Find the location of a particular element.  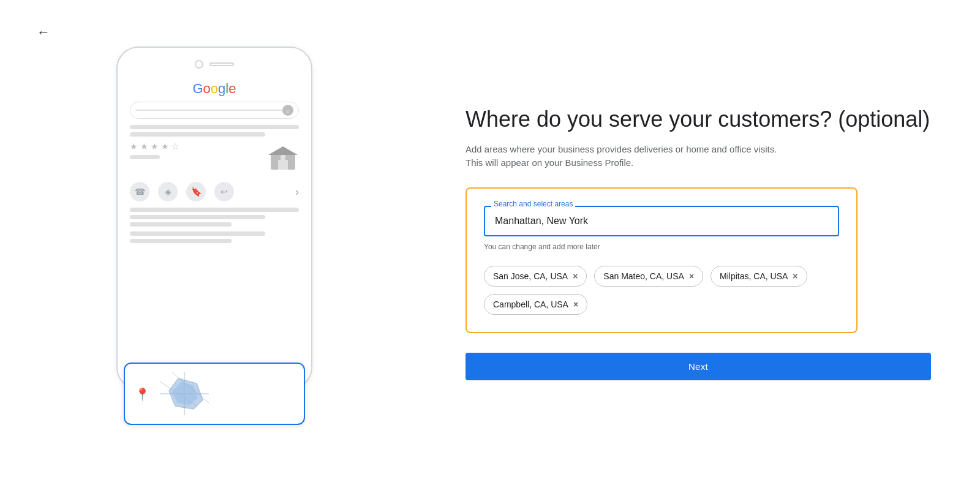

page-subtitle: Add areas where your business provides d… is located at coordinates (631, 157).